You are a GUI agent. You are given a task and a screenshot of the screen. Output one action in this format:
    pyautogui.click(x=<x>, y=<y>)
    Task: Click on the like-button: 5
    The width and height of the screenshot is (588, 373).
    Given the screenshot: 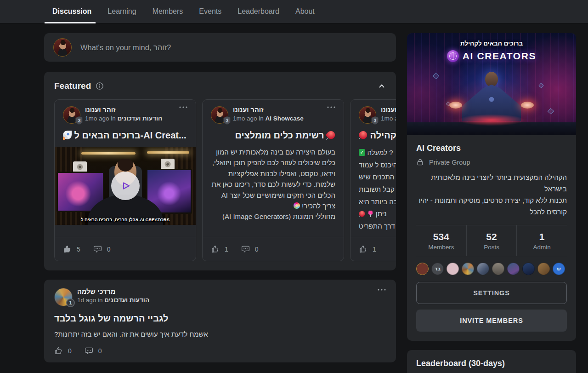 What is the action you would take?
    pyautogui.click(x=72, y=249)
    